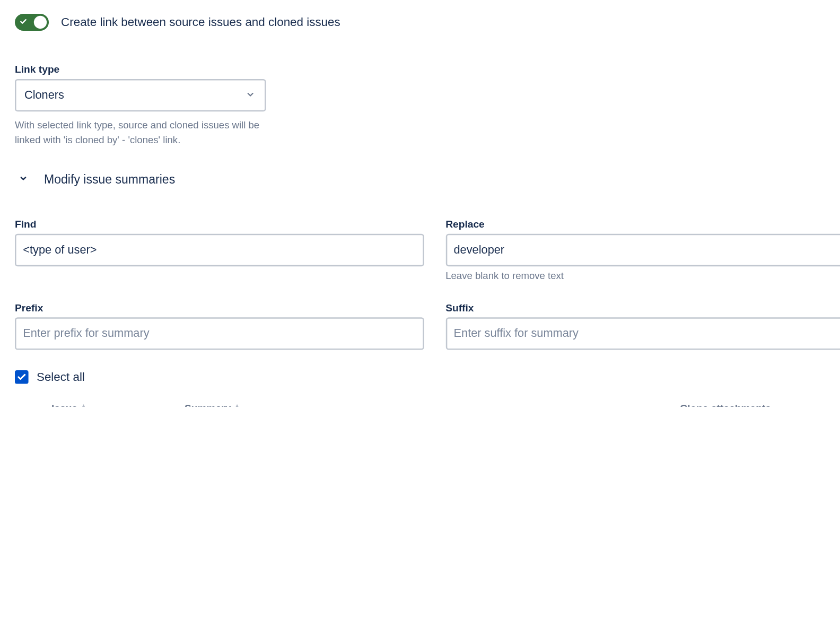 This screenshot has width=840, height=644. What do you see at coordinates (40, 22) in the screenshot?
I see `toggle-knob` at bounding box center [40, 22].